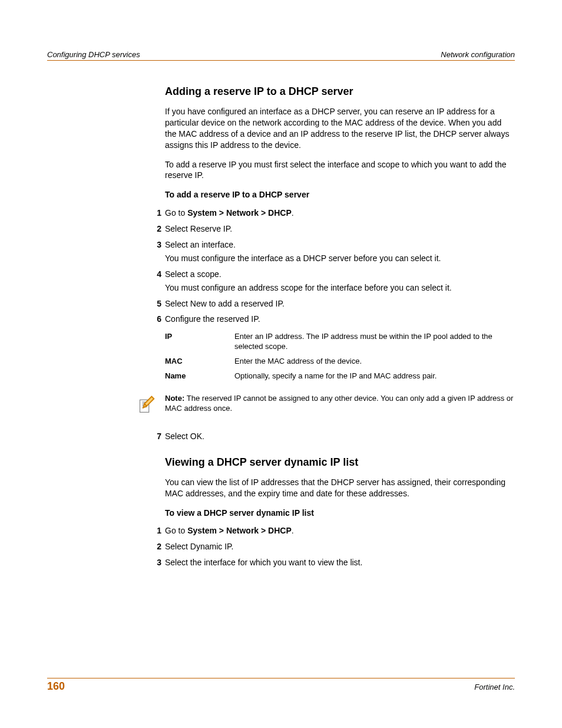 The image size is (562, 728). I want to click on procedure-heading: To add a reserve IP to a DHCP server, so click(340, 195).